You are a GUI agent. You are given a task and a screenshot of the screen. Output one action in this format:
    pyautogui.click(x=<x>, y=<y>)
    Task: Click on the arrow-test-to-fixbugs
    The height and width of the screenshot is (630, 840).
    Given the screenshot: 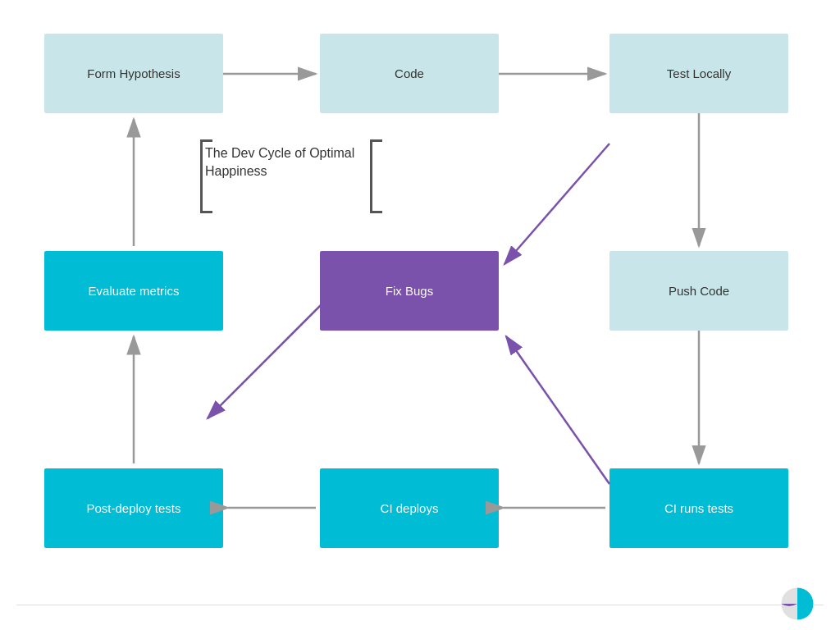 What is the action you would take?
    pyautogui.click(x=557, y=203)
    